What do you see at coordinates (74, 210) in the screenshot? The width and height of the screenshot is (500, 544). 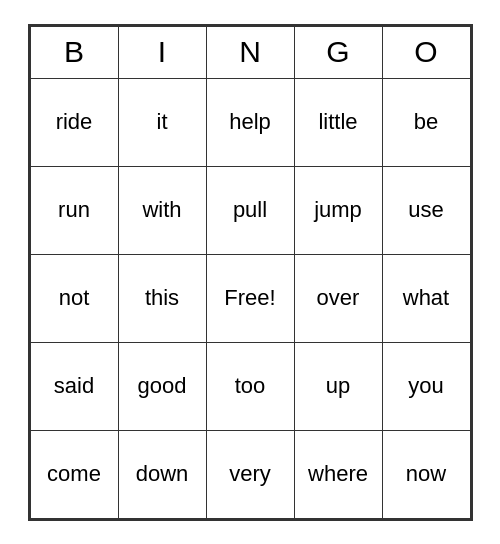 I see `bingo-cell: run` at bounding box center [74, 210].